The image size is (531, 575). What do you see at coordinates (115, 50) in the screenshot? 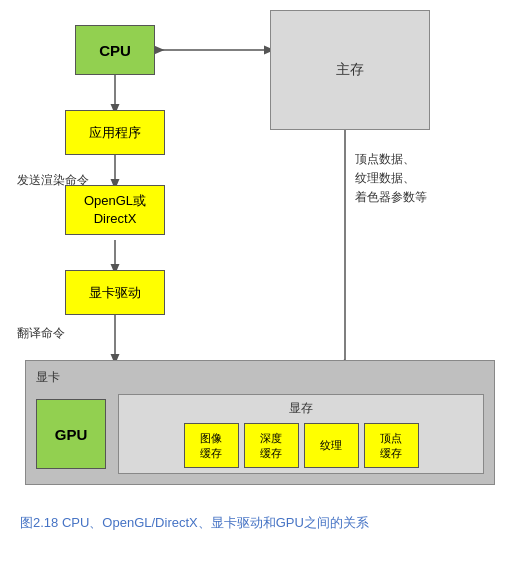
I see `cpu-box: CPU` at bounding box center [115, 50].